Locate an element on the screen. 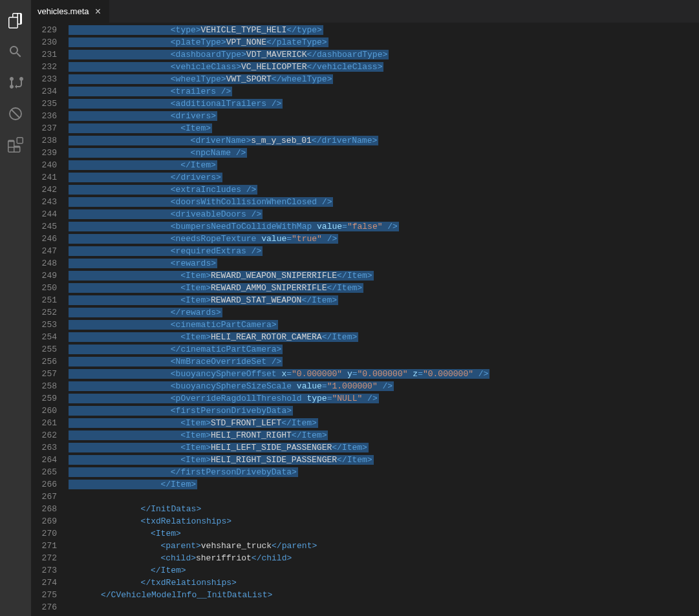 Image resolution: width=699 pixels, height=616 pixels. line-number: 235 is located at coordinates (44, 103).